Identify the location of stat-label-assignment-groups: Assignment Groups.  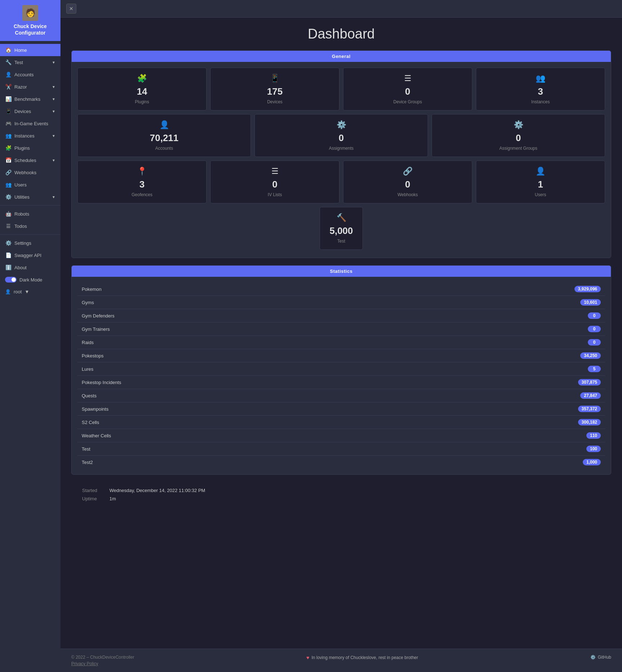
(518, 148).